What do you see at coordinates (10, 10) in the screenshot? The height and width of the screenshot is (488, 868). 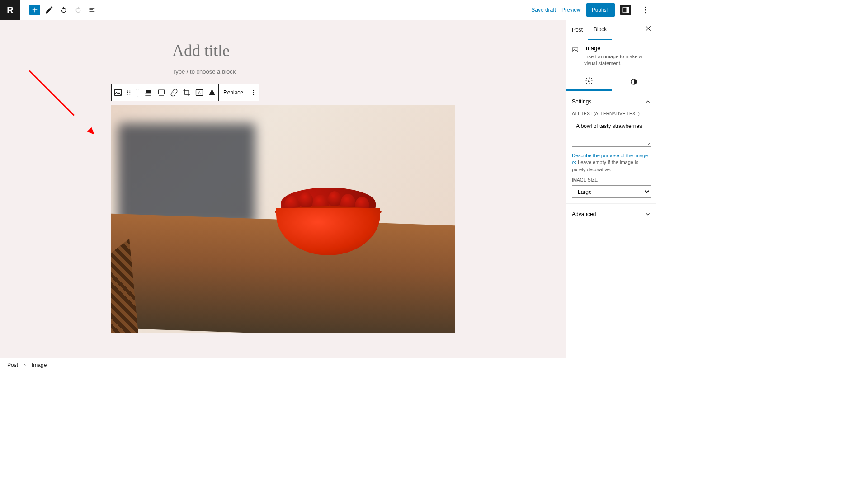 I see `site-logo: R` at bounding box center [10, 10].